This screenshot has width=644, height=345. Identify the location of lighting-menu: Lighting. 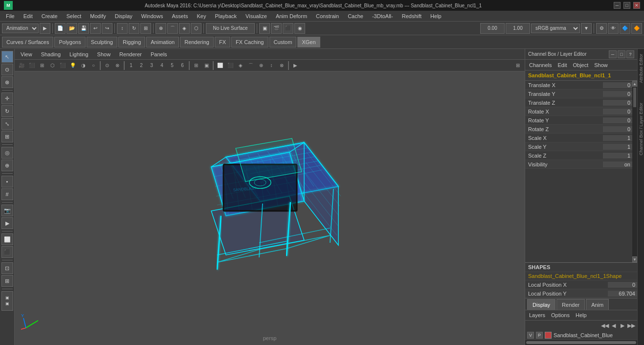
(79, 54).